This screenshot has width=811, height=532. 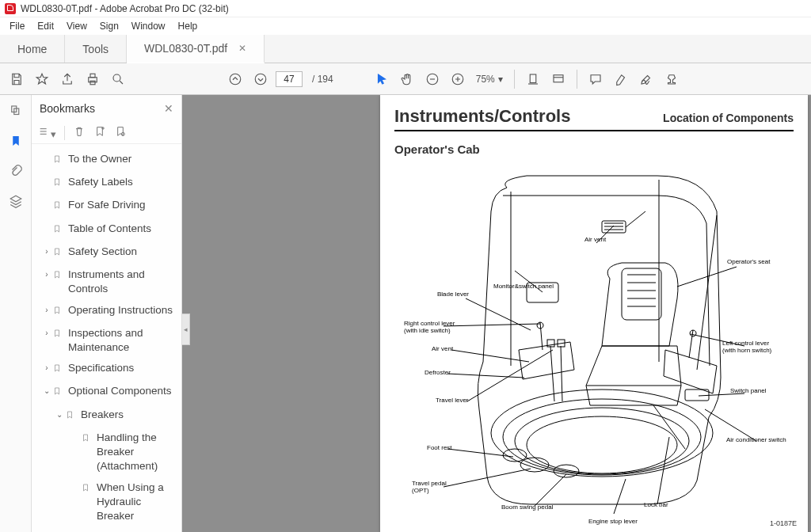 I want to click on menu-edit: Edit, so click(x=46, y=26).